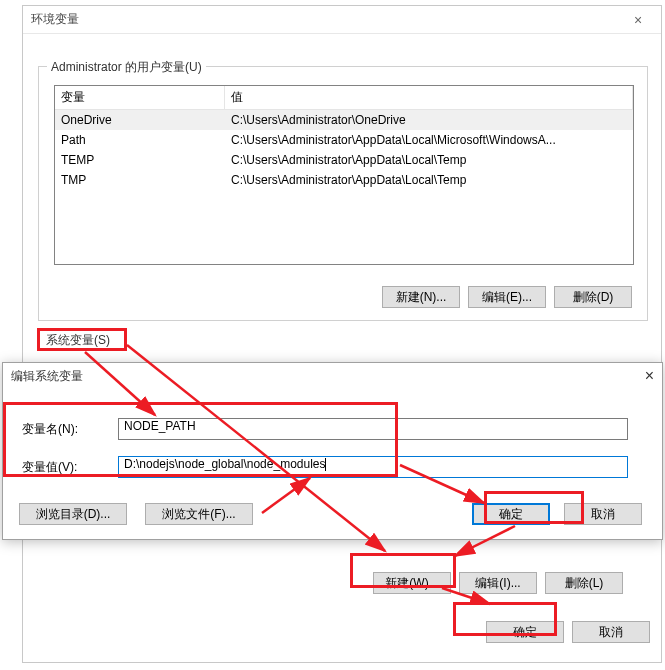 The height and width of the screenshot is (670, 665). Describe the element at coordinates (344, 140) in the screenshot. I see `table-row: Path C:\Users\Administrator\AppData\Loca…` at that location.